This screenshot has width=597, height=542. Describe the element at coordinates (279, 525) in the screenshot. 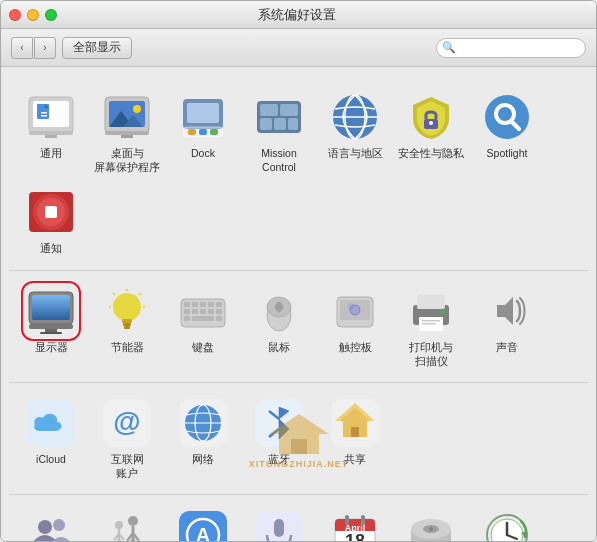

I see `dictation-icon` at that location.